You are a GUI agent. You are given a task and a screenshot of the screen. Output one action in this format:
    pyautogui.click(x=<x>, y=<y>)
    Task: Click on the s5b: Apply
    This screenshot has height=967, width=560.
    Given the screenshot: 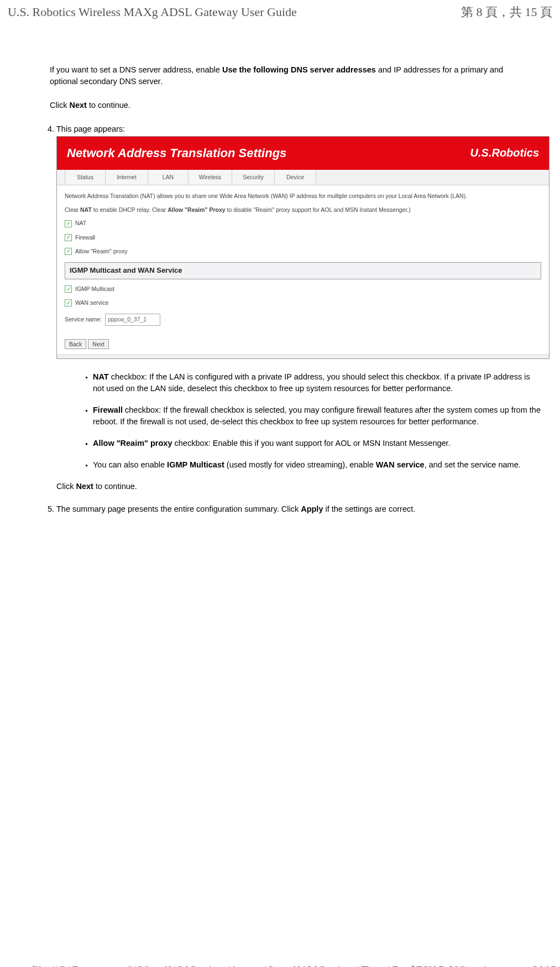 What is the action you would take?
    pyautogui.click(x=312, y=509)
    